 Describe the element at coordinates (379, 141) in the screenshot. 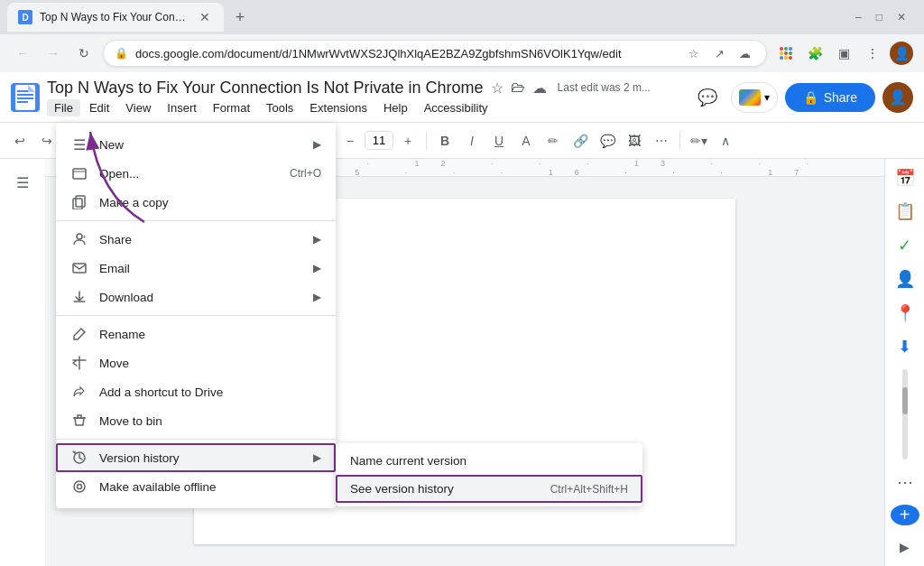

I see `font-size-area: − +` at that location.